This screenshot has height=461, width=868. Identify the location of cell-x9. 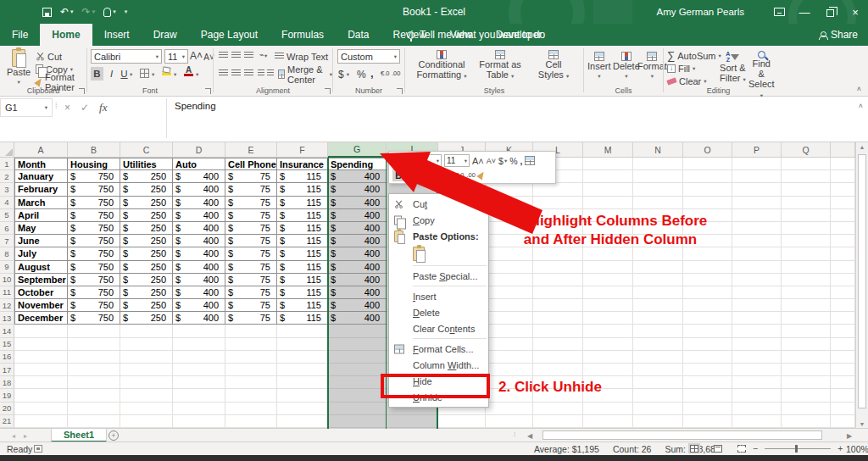
(843, 268).